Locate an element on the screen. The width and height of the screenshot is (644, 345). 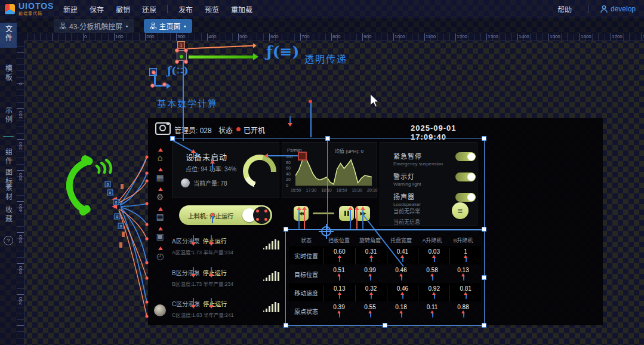
nav-control: ▦ is located at coordinates (160, 178).